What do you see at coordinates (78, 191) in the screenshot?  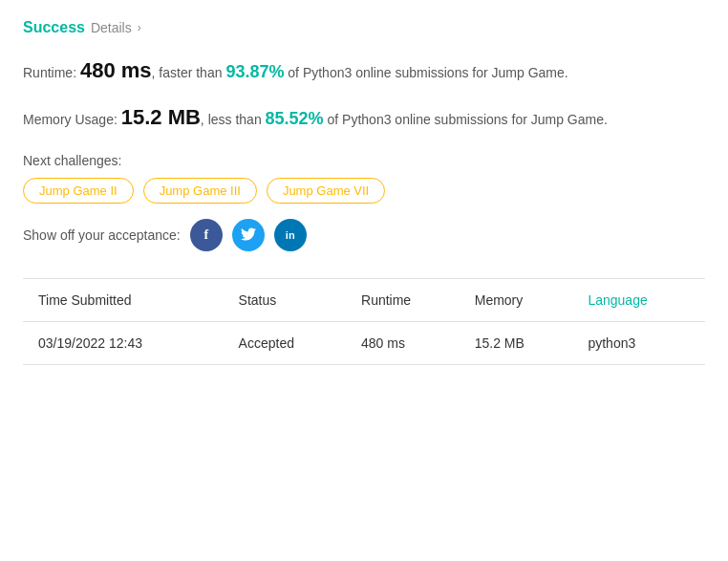 I see `challenge-btn-jump-game-ii: Jump Game II` at bounding box center [78, 191].